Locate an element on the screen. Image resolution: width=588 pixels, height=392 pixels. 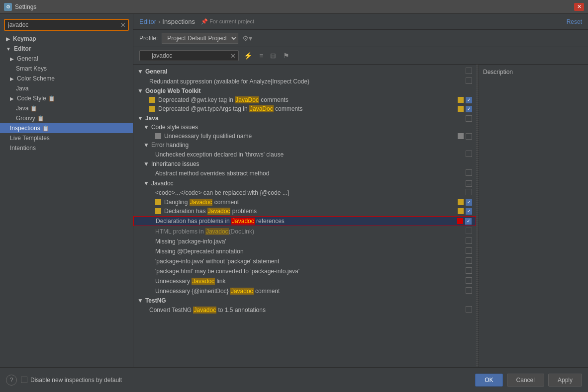
sidebar-item-label-java-style: Java is located at coordinates (22, 108).